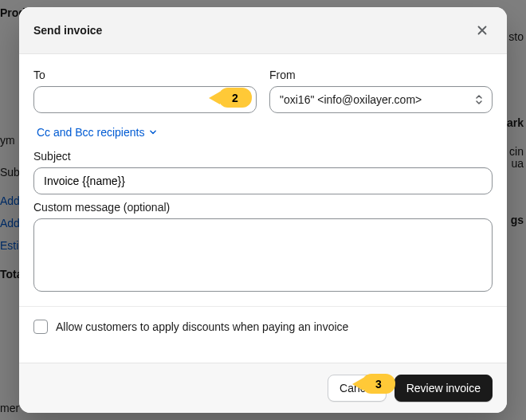 This screenshot has width=526, height=420. What do you see at coordinates (68, 30) in the screenshot?
I see `modal-title: Send invoice` at bounding box center [68, 30].